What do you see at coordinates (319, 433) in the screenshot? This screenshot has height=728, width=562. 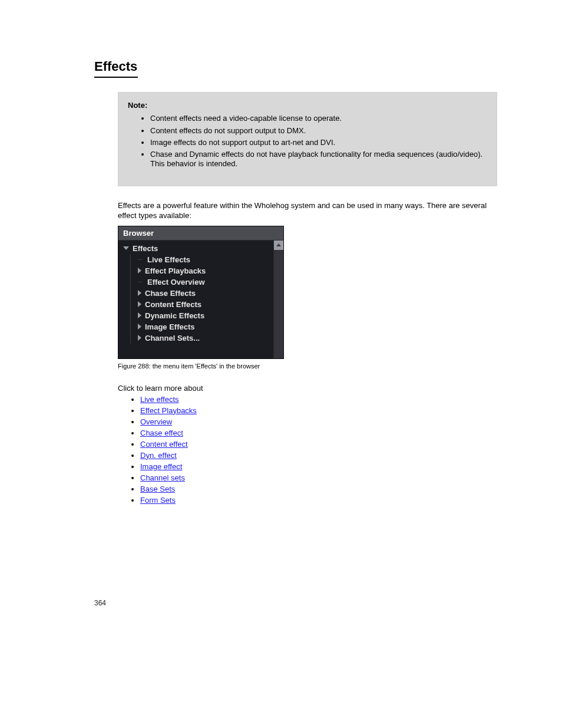 I see `list-item: Chase effect` at bounding box center [319, 433].